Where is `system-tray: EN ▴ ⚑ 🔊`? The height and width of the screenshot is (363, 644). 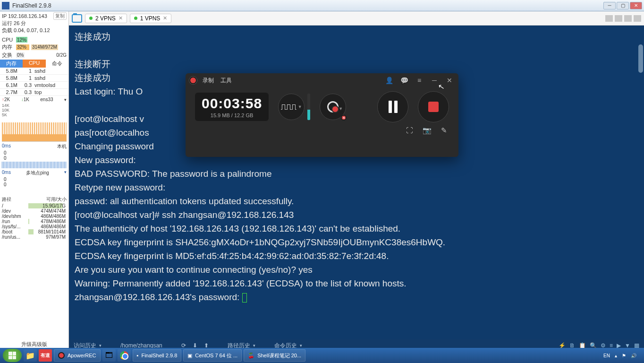 system-tray: EN ▴ ⚑ 🔊 is located at coordinates (622, 355).